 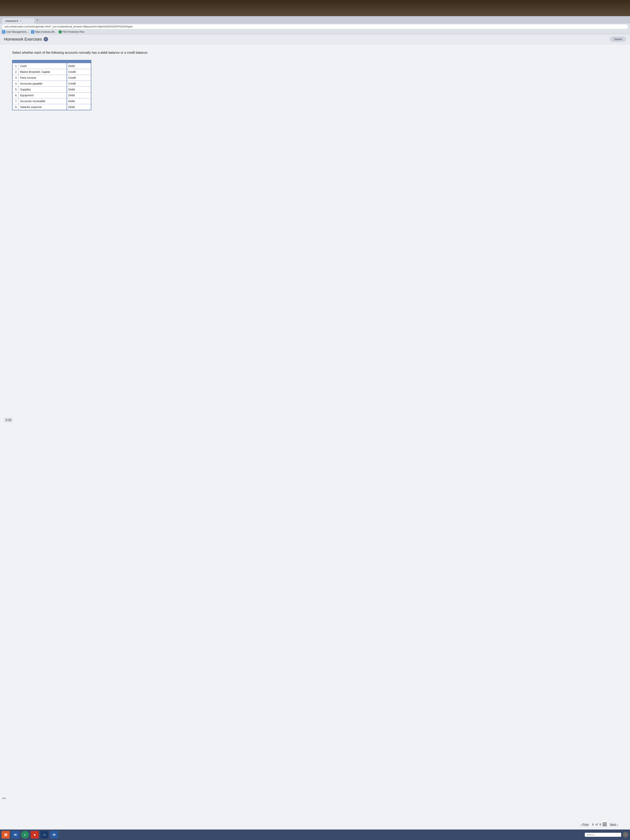 I want to click on account-name: Blaine Brownell, Capital, so click(x=43, y=72).